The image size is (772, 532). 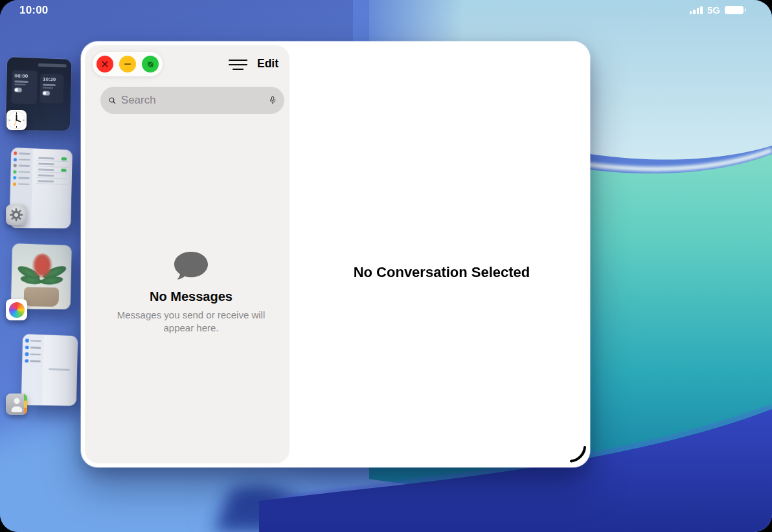 I want to click on alarm-time: 08:00, so click(x=25, y=76).